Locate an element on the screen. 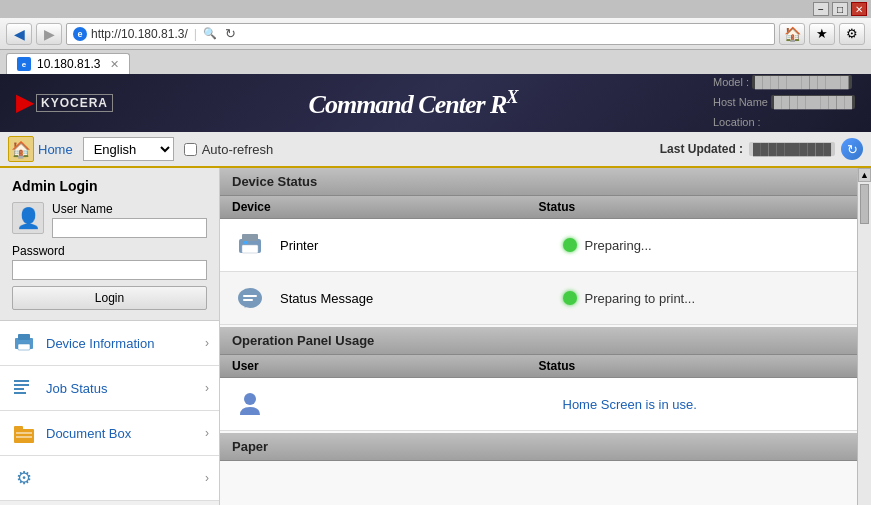 This screenshot has width=871, height=505. address-text: http://10.180.81.3/ is located at coordinates (140, 34).